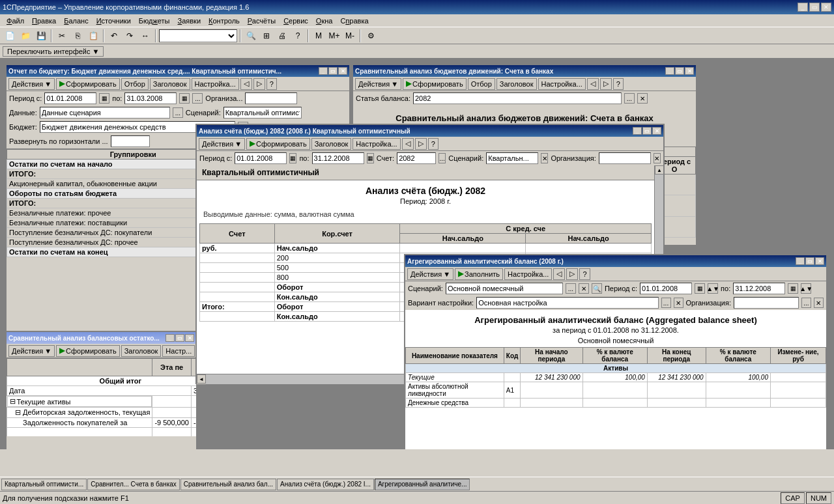 This screenshot has height=504, width=834. Describe the element at coordinates (105, 113) in the screenshot. I see `data-input` at that location.